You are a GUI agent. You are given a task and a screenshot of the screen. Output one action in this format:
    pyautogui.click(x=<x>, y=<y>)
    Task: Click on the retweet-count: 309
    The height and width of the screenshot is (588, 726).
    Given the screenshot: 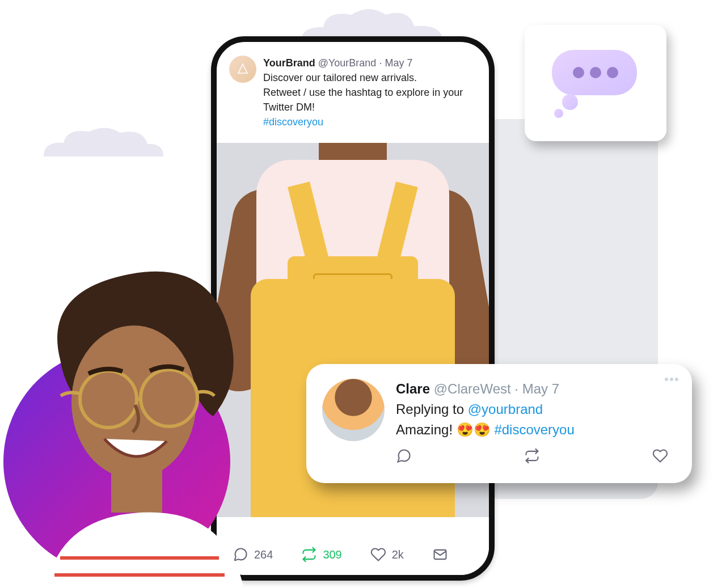 What is the action you would take?
    pyautogui.click(x=332, y=555)
    